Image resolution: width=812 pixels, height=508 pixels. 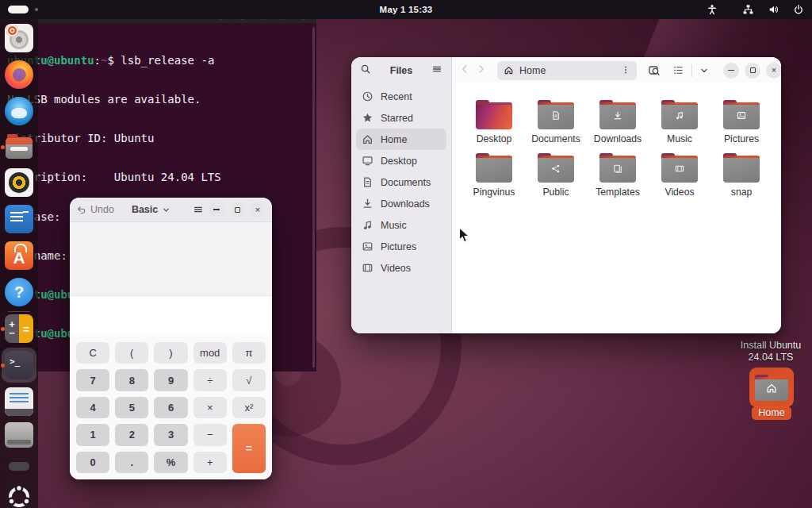 What do you see at coordinates (210, 435) in the screenshot?
I see `key-subtract: −` at bounding box center [210, 435].